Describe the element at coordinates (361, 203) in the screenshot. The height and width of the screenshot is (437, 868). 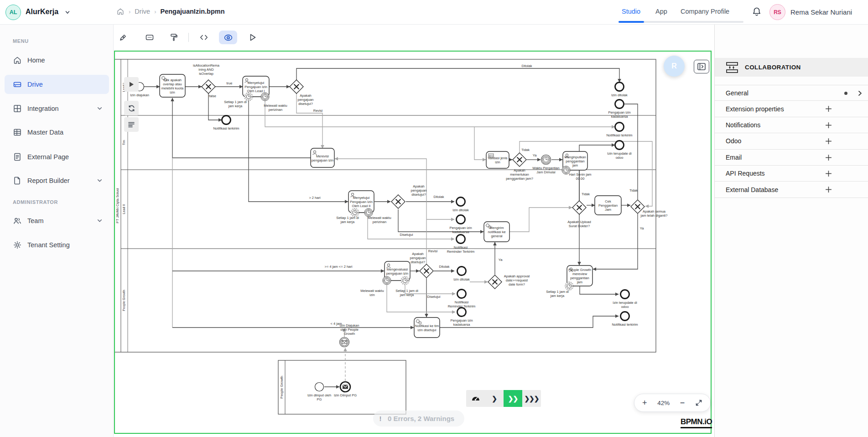
I see `bpmn-task: MenyetujuiPengajuan IzinOleh Lead II` at that location.